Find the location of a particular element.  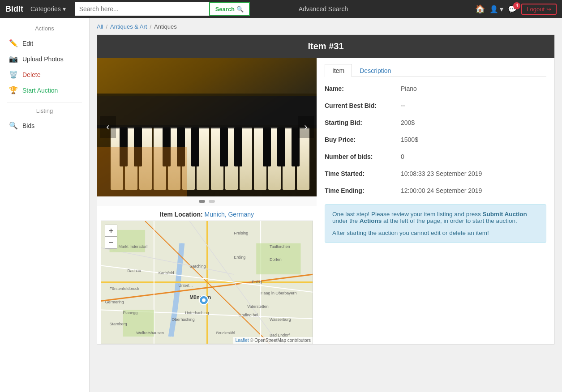

svg-text: Haag in Oberbayern is located at coordinates (279, 293).